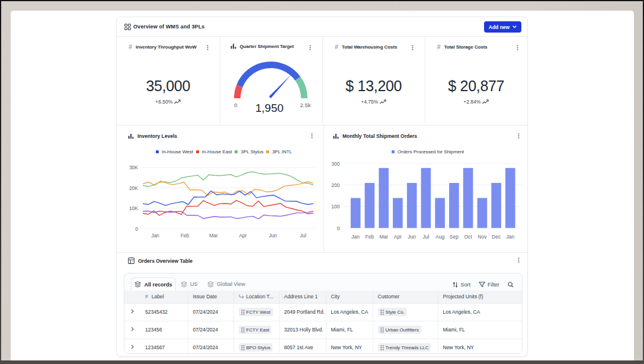 This screenshot has width=644, height=364. What do you see at coordinates (335, 207) in the screenshot?
I see `svg-text: 100` at bounding box center [335, 207].